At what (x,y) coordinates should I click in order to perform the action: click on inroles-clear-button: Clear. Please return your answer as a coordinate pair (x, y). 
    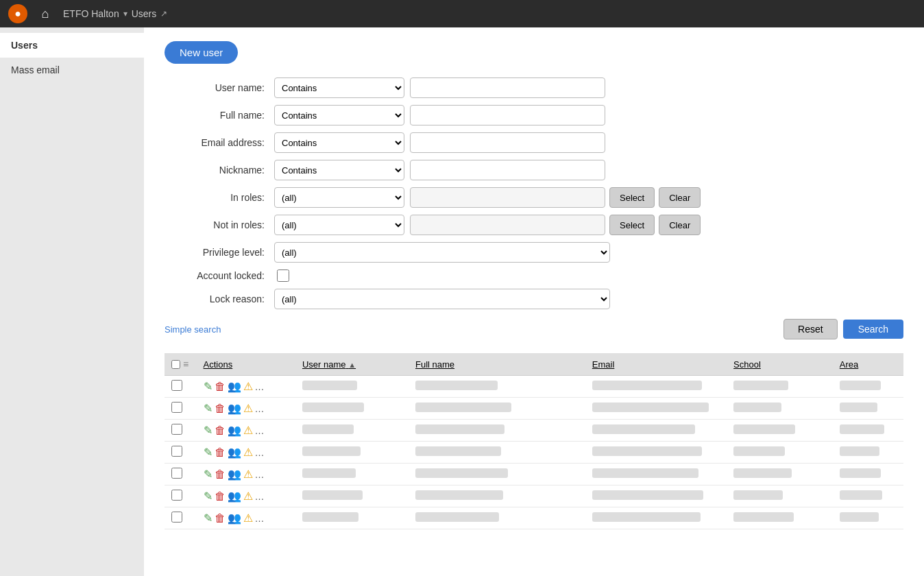
    Looking at the image, I should click on (680, 197).